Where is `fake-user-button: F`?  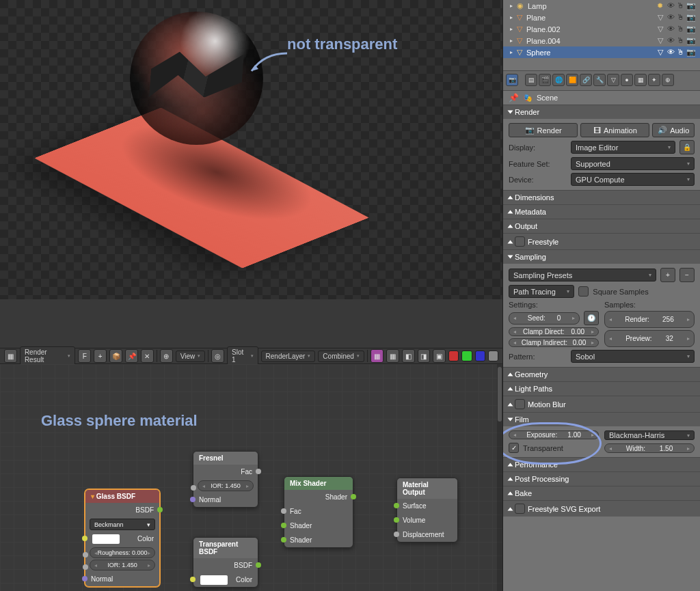
fake-user-button: F is located at coordinates (85, 356).